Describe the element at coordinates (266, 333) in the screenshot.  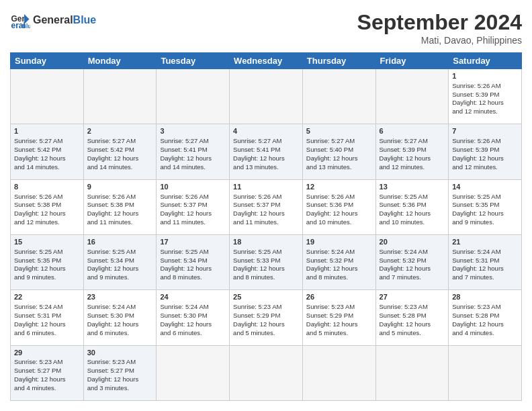
I see `day-info: and 5 minutes.` at that location.